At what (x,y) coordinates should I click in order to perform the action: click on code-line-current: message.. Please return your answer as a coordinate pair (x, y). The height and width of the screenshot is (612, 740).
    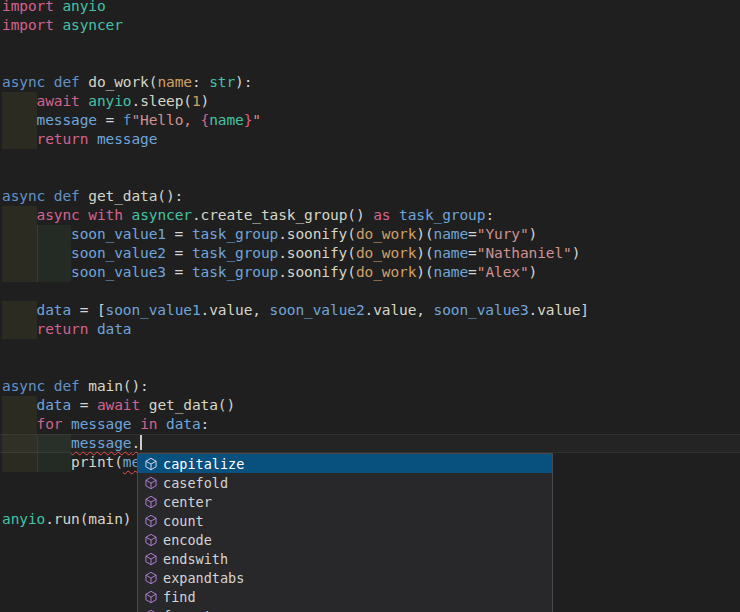
    Looking at the image, I should click on (370, 444).